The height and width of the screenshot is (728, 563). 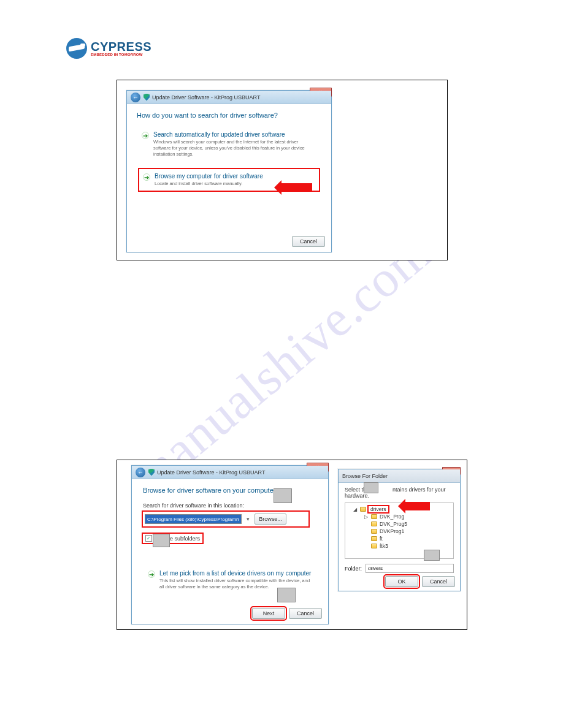 What do you see at coordinates (229, 172) in the screenshot?
I see `update-driver-dialog-1: ✕ ← Update Driver Software - KitProg USB…` at bounding box center [229, 172].